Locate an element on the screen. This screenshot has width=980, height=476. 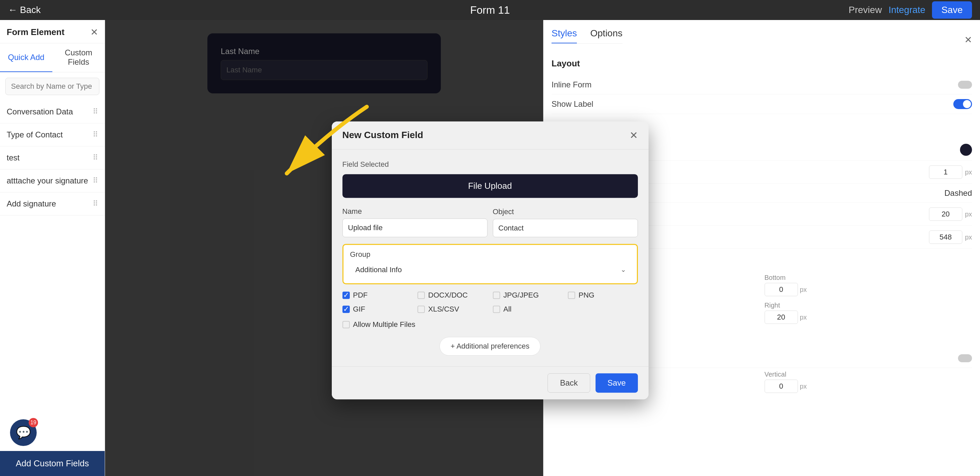
padding-right-input is located at coordinates (781, 317).